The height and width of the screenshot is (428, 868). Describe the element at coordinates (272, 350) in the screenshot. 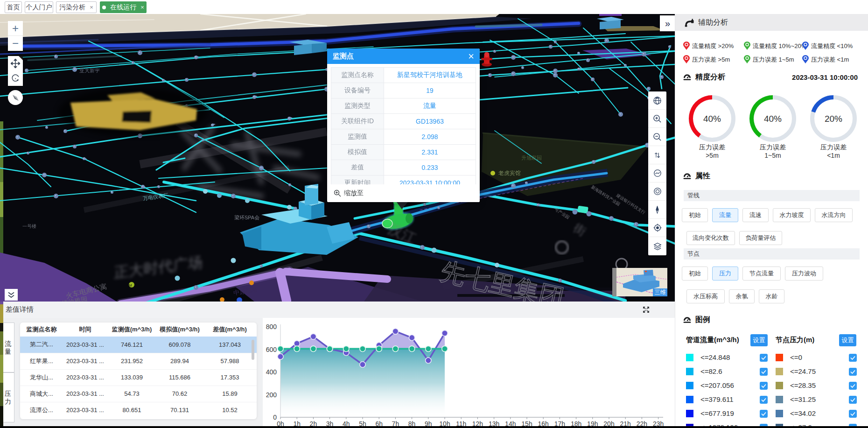

I see `svg-text: 600` at that location.